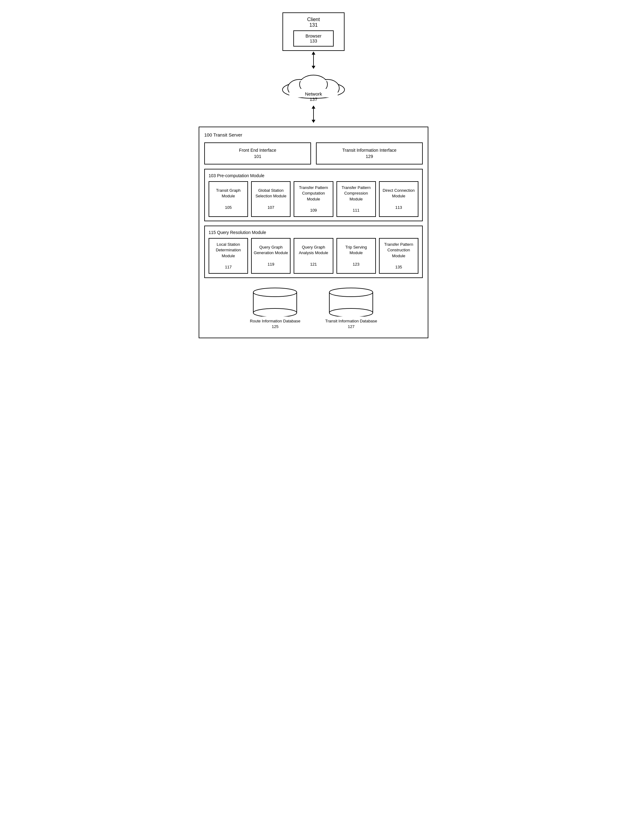  What do you see at coordinates (314, 232) in the screenshot?
I see `query-resolution-title: 115 Query Resolution Module` at bounding box center [314, 232].